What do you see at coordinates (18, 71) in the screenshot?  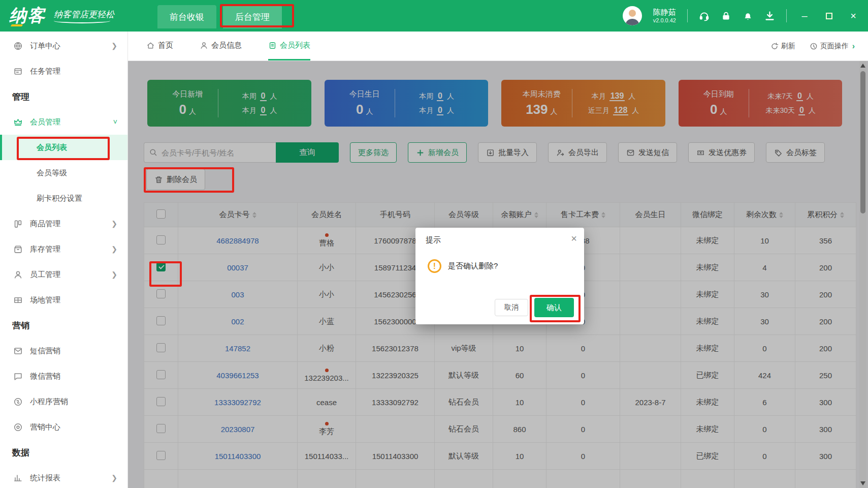 I see `tasks-icon` at bounding box center [18, 71].